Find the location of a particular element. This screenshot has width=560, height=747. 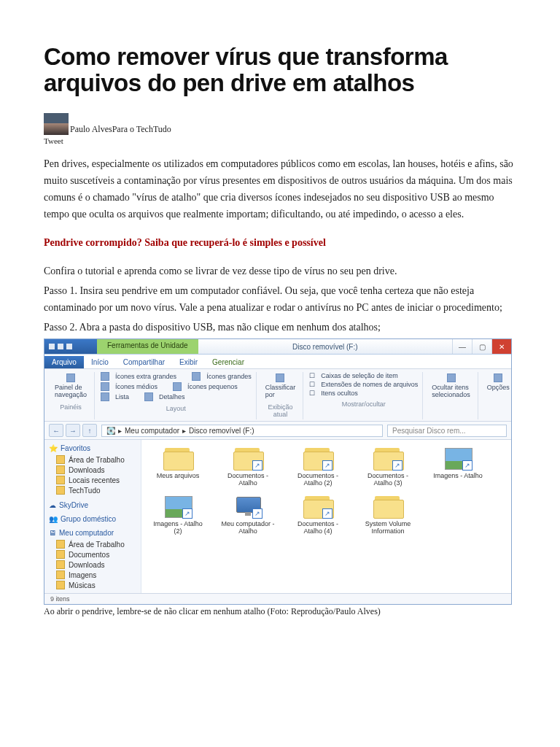

cb-hidden: Itens ocultos is located at coordinates (340, 393).